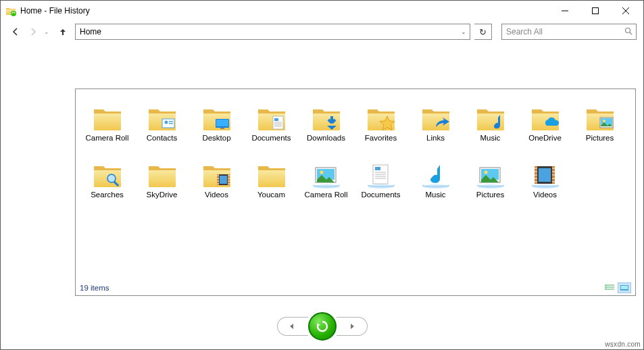 The width and height of the screenshot is (644, 350). What do you see at coordinates (626, 11) in the screenshot?
I see `close-button` at bounding box center [626, 11].